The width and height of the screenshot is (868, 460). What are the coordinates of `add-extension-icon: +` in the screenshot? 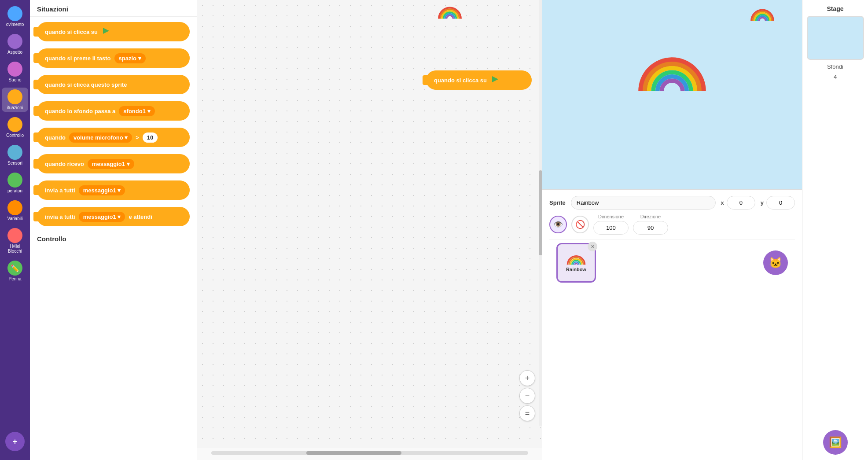 It's located at (15, 442).